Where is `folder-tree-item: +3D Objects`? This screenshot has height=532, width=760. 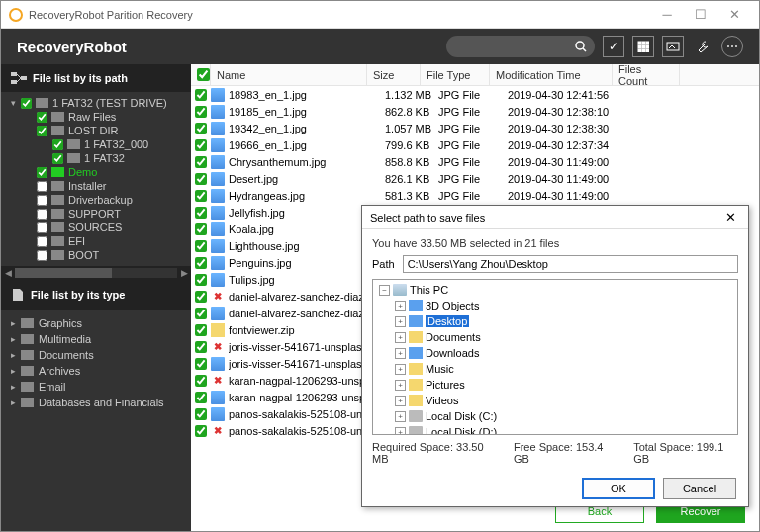
folder-tree-item: +3D Objects is located at coordinates (555, 306).